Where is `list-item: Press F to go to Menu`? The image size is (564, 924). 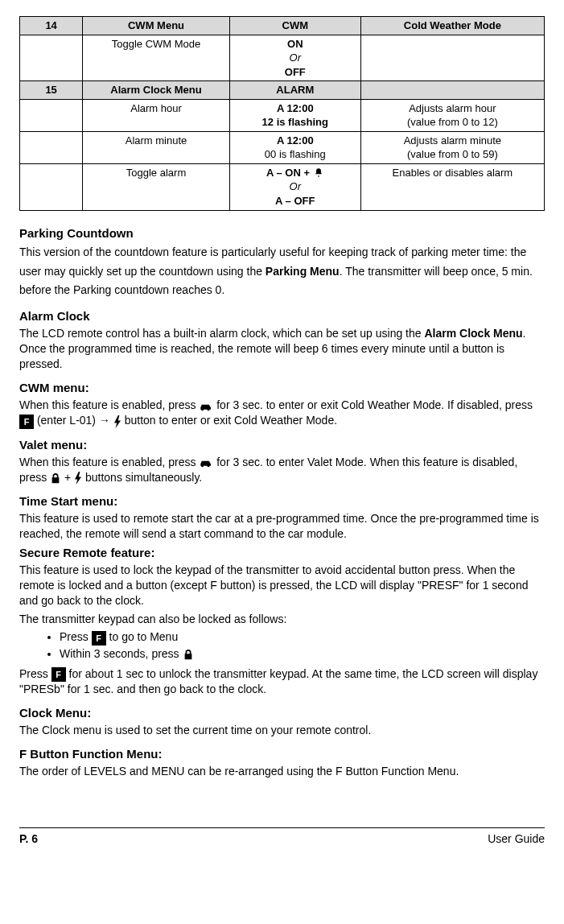 list-item: Press F to go to Menu is located at coordinates (303, 637).